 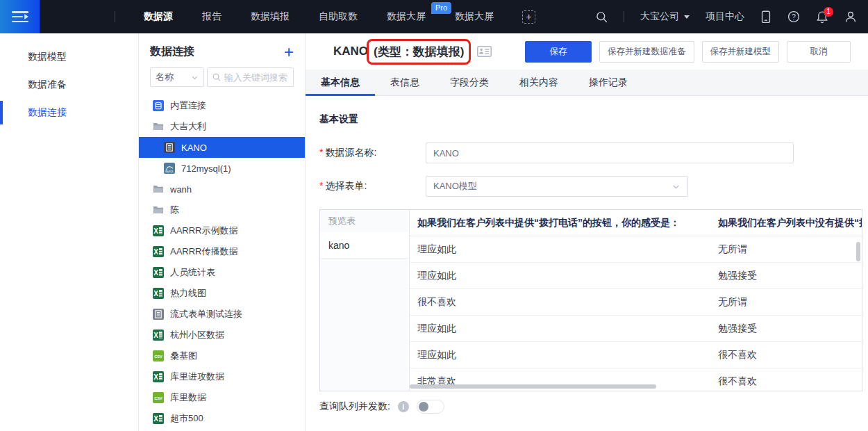 What do you see at coordinates (424, 407) in the screenshot?
I see `toggle-knob` at bounding box center [424, 407].